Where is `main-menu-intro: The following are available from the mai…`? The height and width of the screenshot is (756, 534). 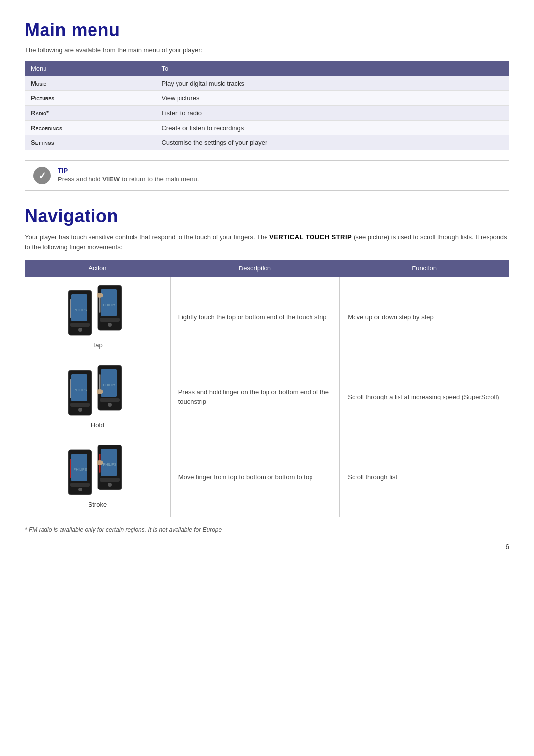
main-menu-intro: The following are available from the mai… is located at coordinates (267, 50).